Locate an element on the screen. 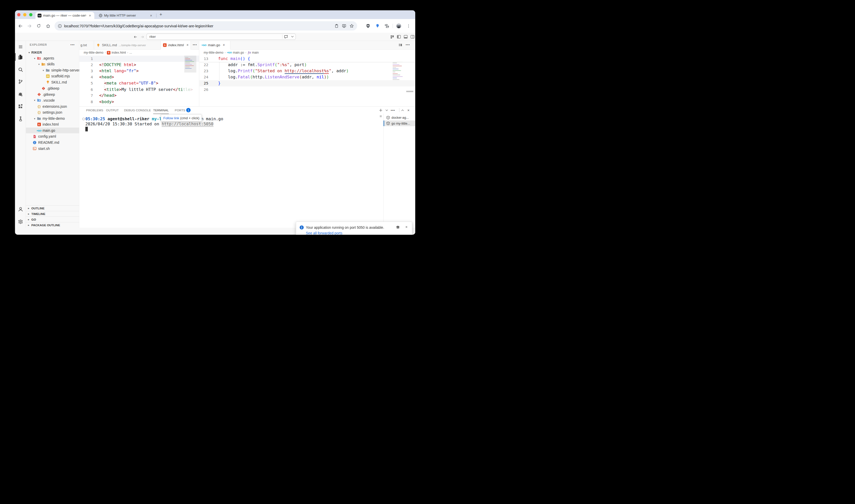 The width and height of the screenshot is (855, 504). breadcrumb-left: my-little-demo›5index.html›... is located at coordinates (139, 52).